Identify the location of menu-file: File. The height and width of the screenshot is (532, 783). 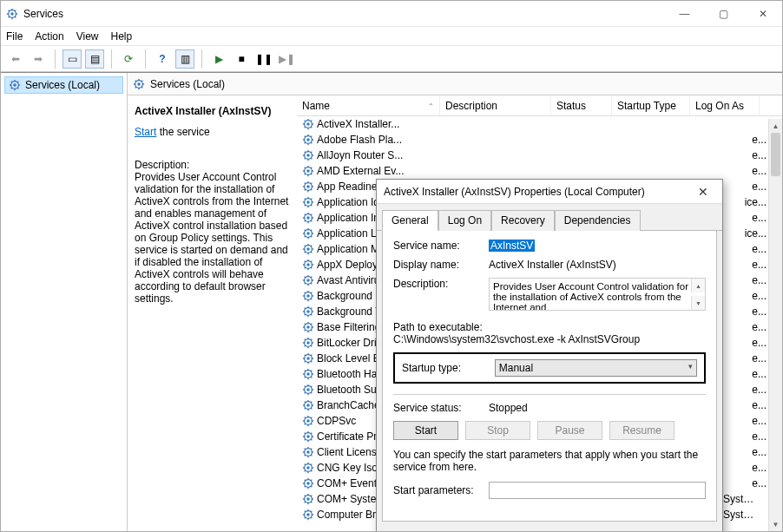
(14, 36).